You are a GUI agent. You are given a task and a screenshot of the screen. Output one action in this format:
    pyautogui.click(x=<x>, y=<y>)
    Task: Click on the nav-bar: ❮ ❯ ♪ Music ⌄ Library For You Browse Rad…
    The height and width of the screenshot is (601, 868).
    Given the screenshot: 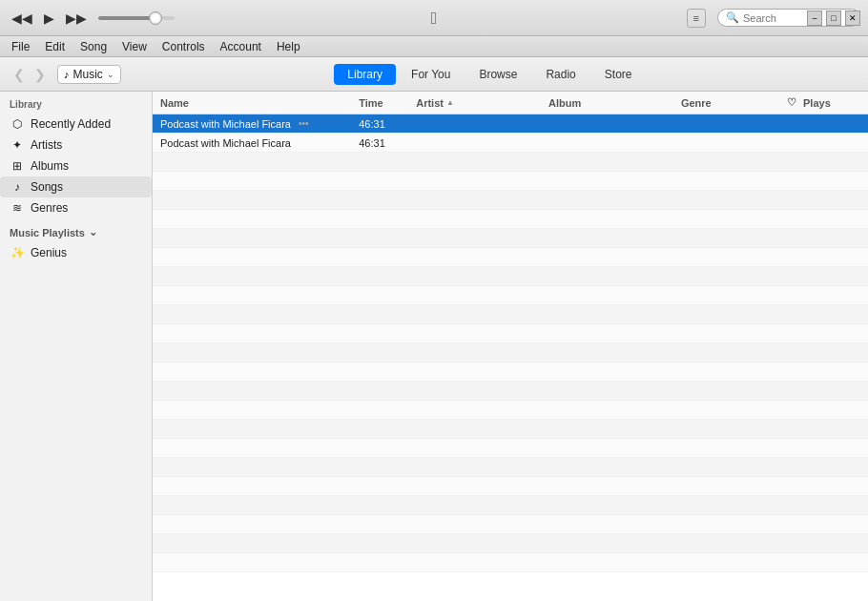 What is the action you would take?
    pyautogui.click(x=434, y=74)
    